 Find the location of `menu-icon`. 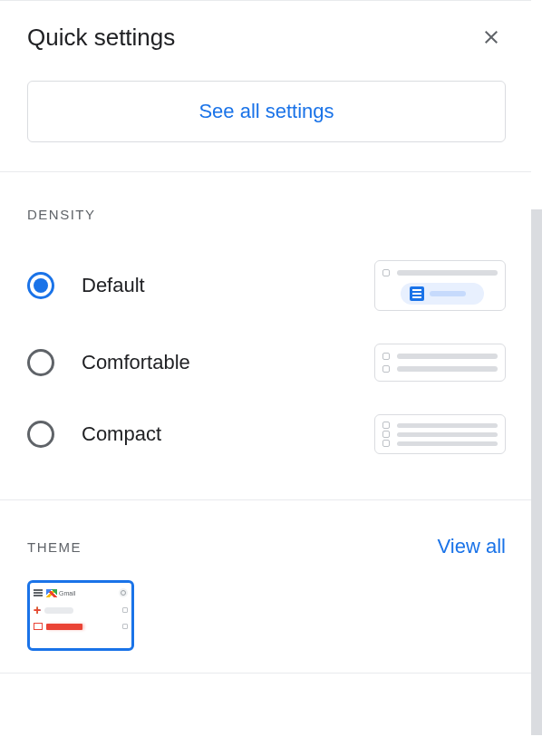

menu-icon is located at coordinates (38, 593).